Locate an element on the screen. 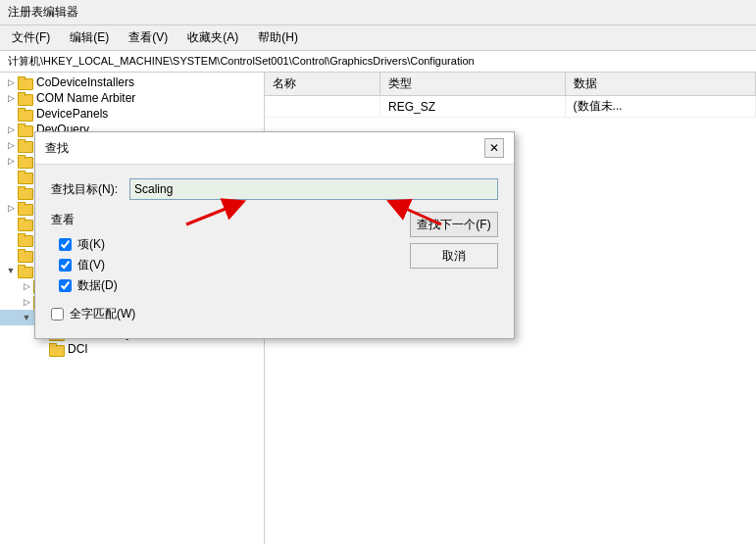 The image size is (756, 544). cell-name is located at coordinates (322, 107).